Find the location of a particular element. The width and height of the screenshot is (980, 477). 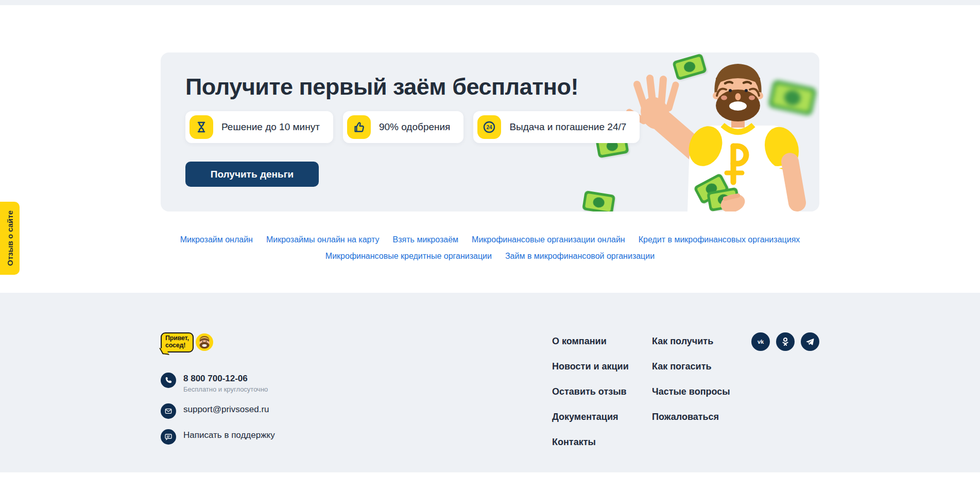

hourglass-icon is located at coordinates (201, 127).